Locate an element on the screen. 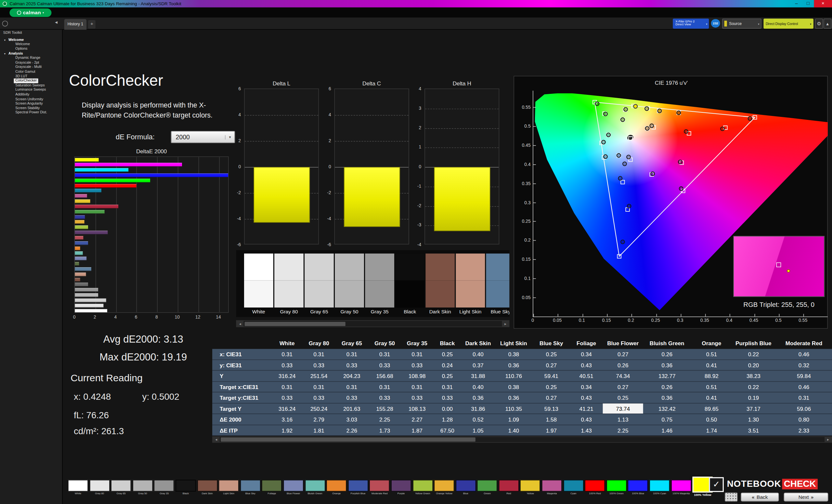 Image resolution: width=832 pixels, height=504 pixels. back-button: « Back is located at coordinates (760, 497).